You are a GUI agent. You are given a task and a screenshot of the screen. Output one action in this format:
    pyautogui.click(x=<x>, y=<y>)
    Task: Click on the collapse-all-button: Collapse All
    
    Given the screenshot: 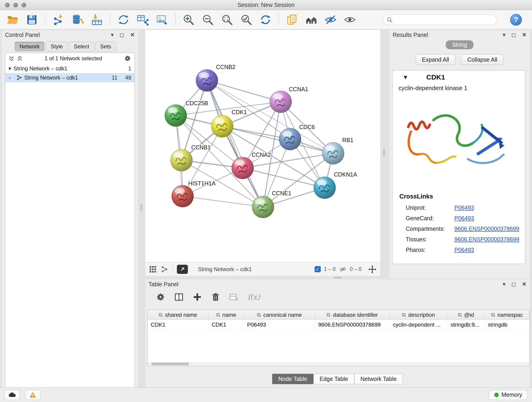 What is the action you would take?
    pyautogui.click(x=482, y=60)
    